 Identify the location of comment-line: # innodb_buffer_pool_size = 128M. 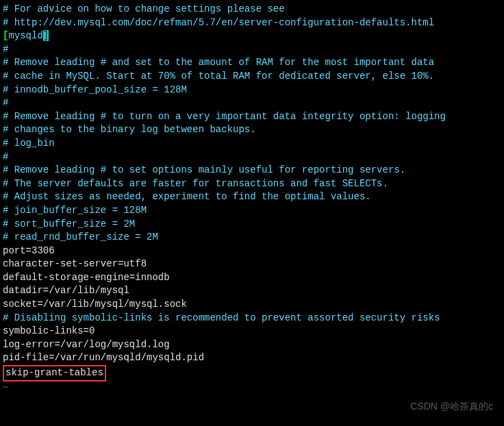
(252, 90).